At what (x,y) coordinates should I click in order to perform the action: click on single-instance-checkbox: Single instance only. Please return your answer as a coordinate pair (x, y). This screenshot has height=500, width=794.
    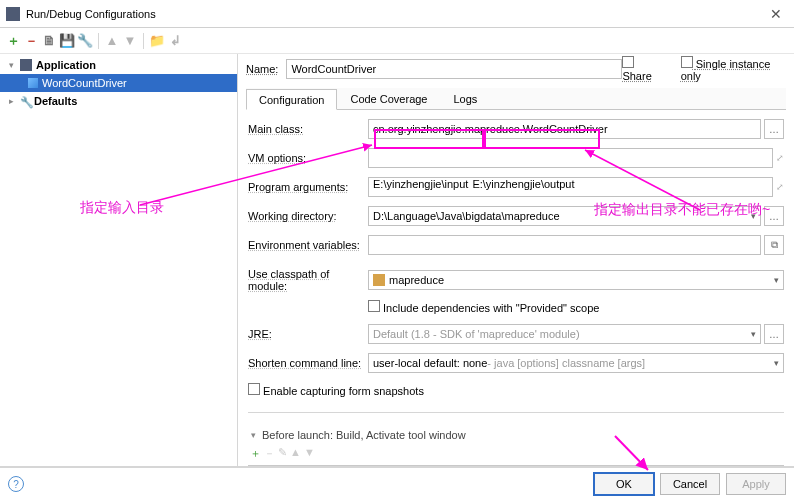
    Looking at the image, I should click on (730, 69).